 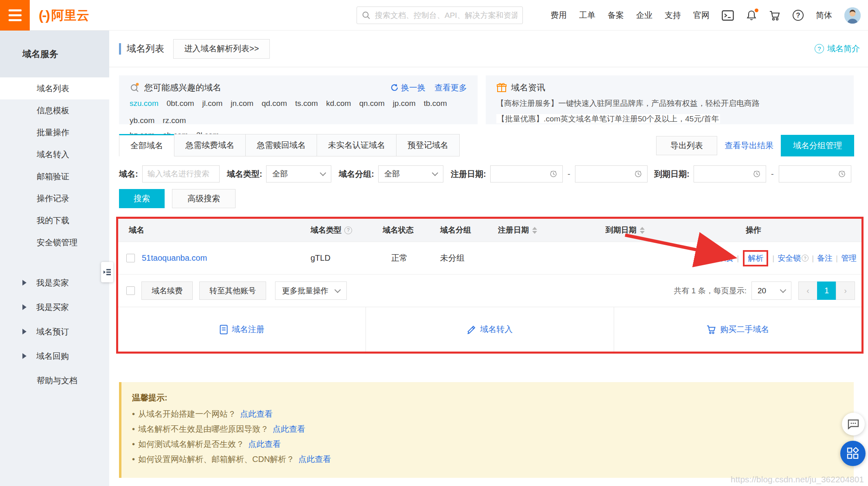 What do you see at coordinates (749, 146) in the screenshot?
I see `view-export-result-link: 查看导出结果` at bounding box center [749, 146].